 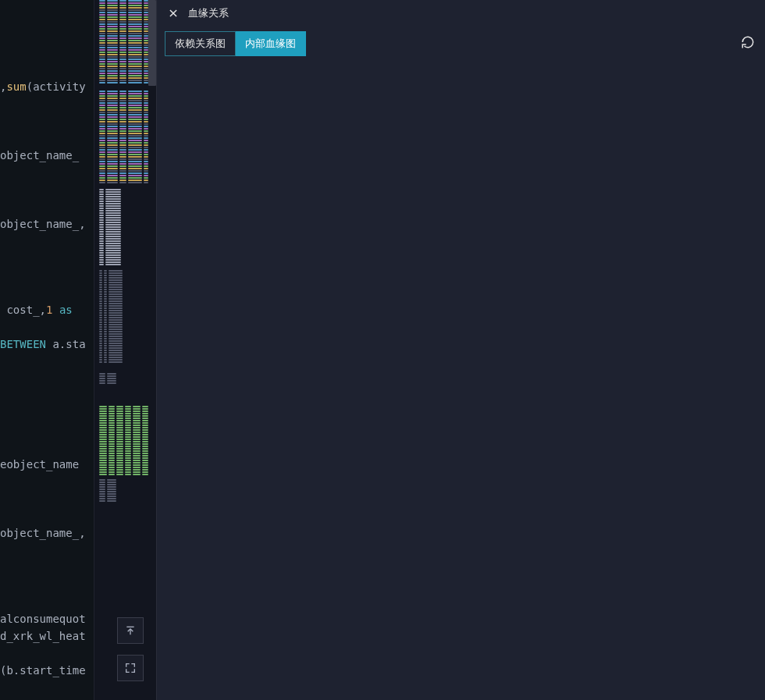 What do you see at coordinates (47, 636) in the screenshot?
I see `code-line: d_xrk_wl_heat` at bounding box center [47, 636].